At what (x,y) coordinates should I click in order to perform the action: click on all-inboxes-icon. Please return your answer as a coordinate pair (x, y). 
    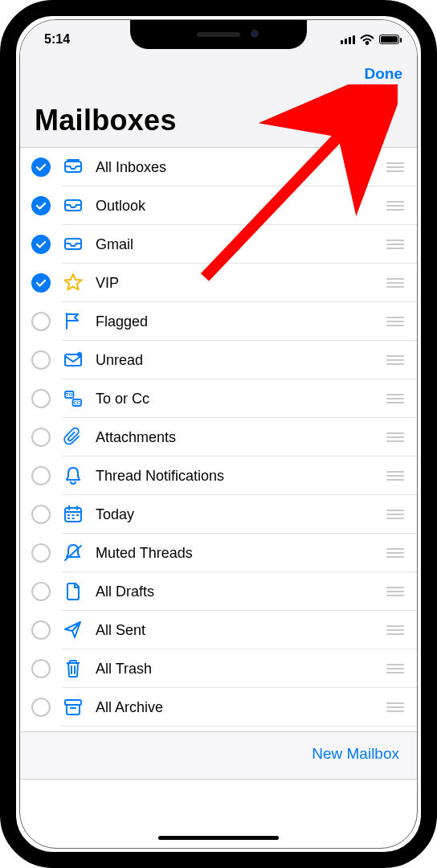
    Looking at the image, I should click on (73, 167).